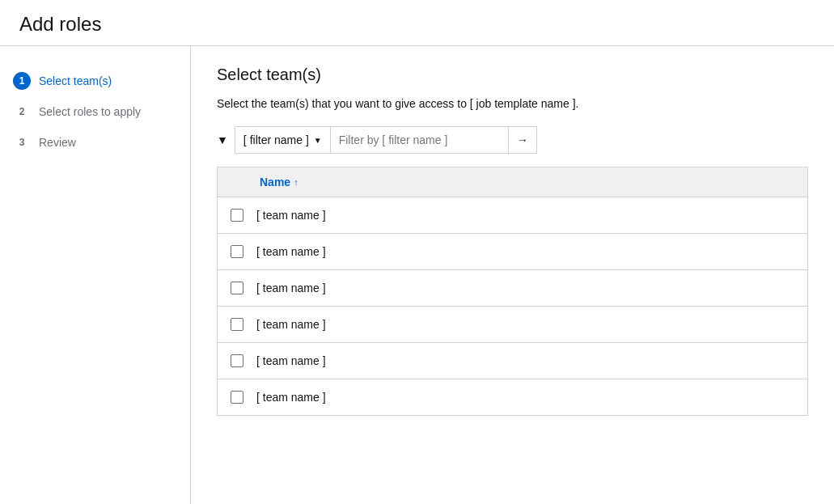  I want to click on step-1-label: Select team(s), so click(75, 81).